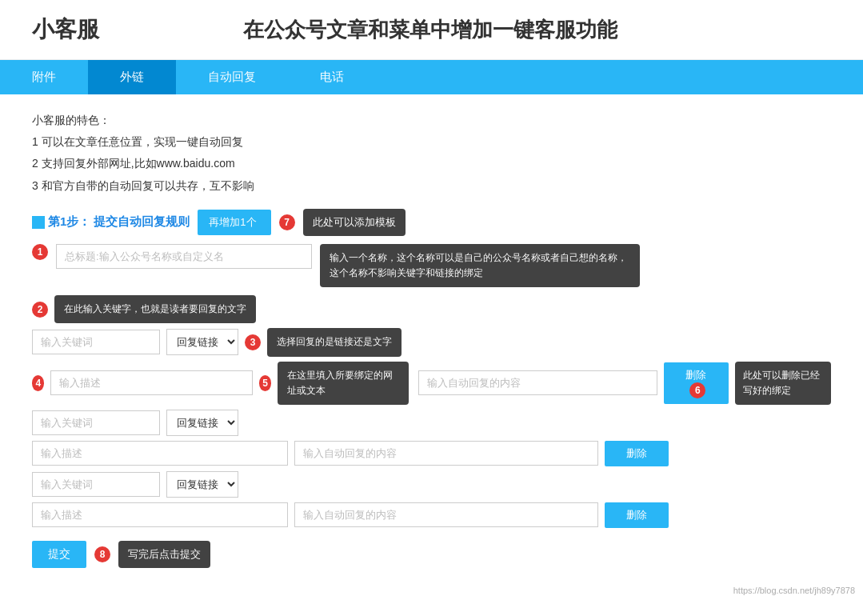 This screenshot has width=863, height=616. What do you see at coordinates (432, 422) in the screenshot?
I see `form-row-2-top: 回复链接 回复文字` at bounding box center [432, 422].